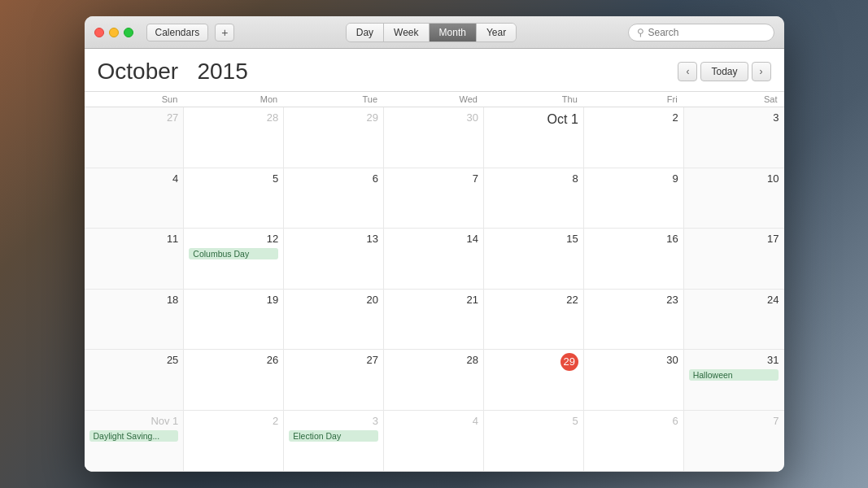  I want to click on search-input, so click(707, 33).